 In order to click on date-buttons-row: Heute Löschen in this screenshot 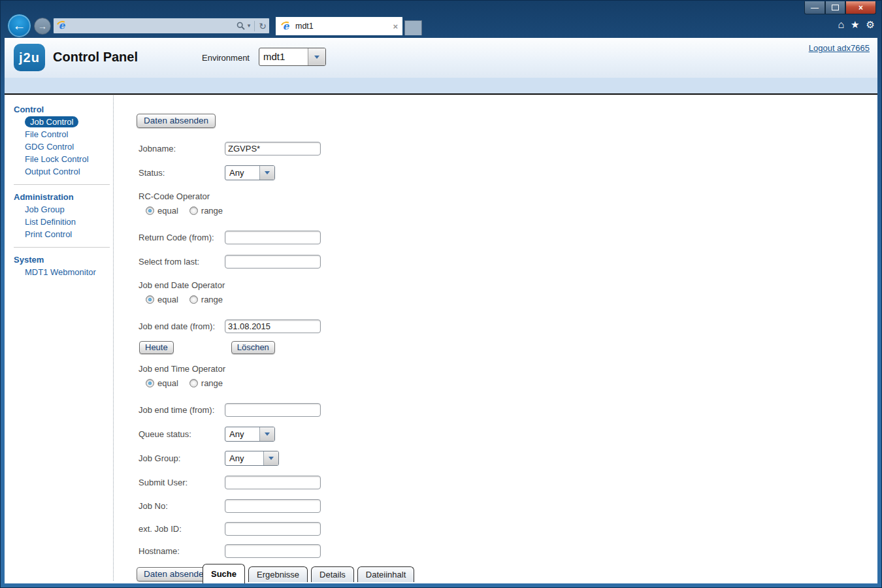, I will do `click(319, 349)`.